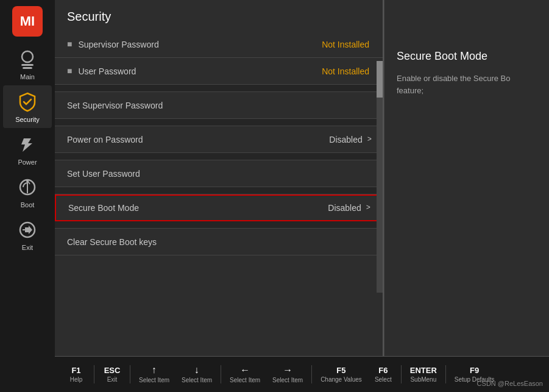 Image resolution: width=549 pixels, height=392 pixels. What do you see at coordinates (27, 248) in the screenshot?
I see `sidebar-item-exit-label: Exit` at bounding box center [27, 248].